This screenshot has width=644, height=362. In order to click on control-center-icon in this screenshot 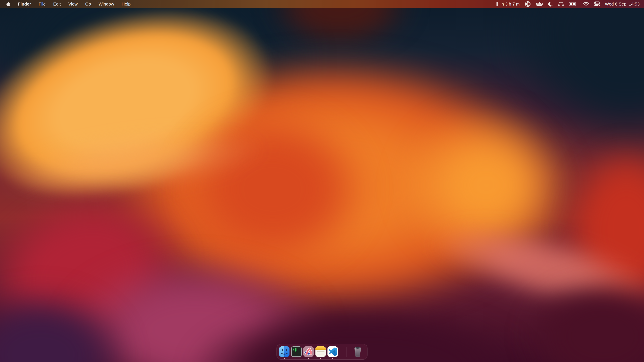, I will do `click(597, 4)`.